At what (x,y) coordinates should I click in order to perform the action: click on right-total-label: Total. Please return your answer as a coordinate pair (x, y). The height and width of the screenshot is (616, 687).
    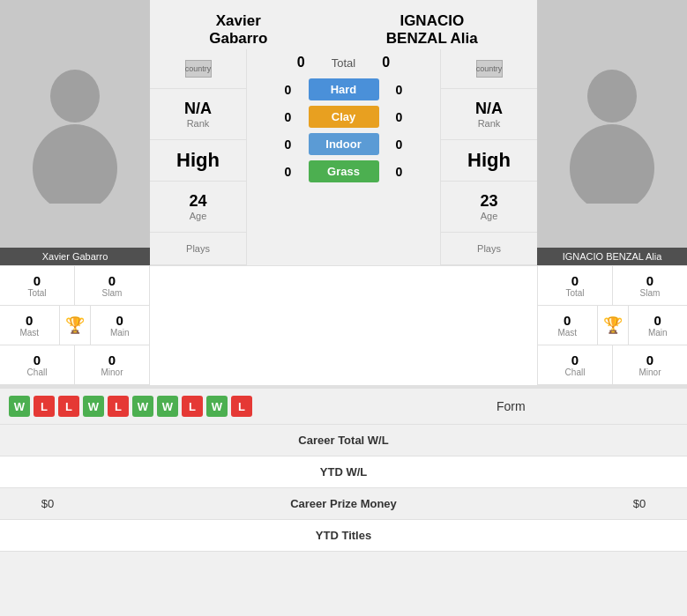
    Looking at the image, I should click on (575, 293).